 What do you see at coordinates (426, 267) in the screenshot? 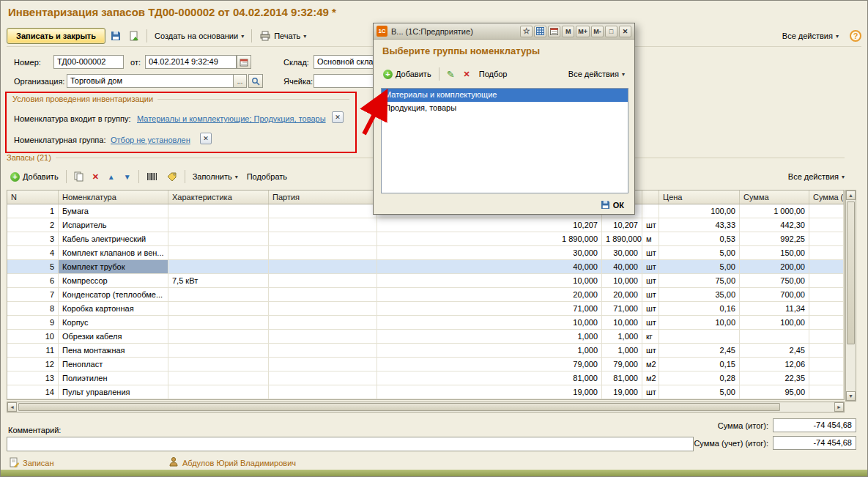
I see `table-row: 5Комплект трубок40,00040,000шт5,00200,00` at bounding box center [426, 267].